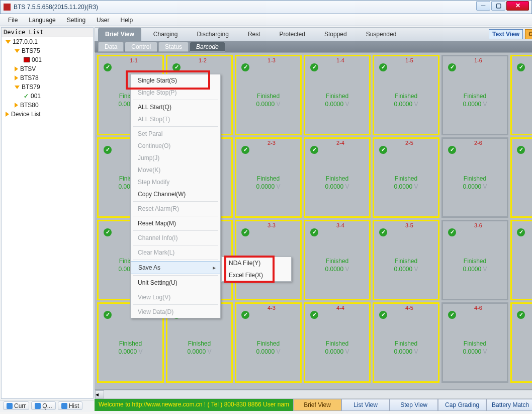 Image resolution: width=532 pixels, height=414 pixels. What do you see at coordinates (47, 32) in the screenshot?
I see `sidebar-header: Device List` at bounding box center [47, 32].